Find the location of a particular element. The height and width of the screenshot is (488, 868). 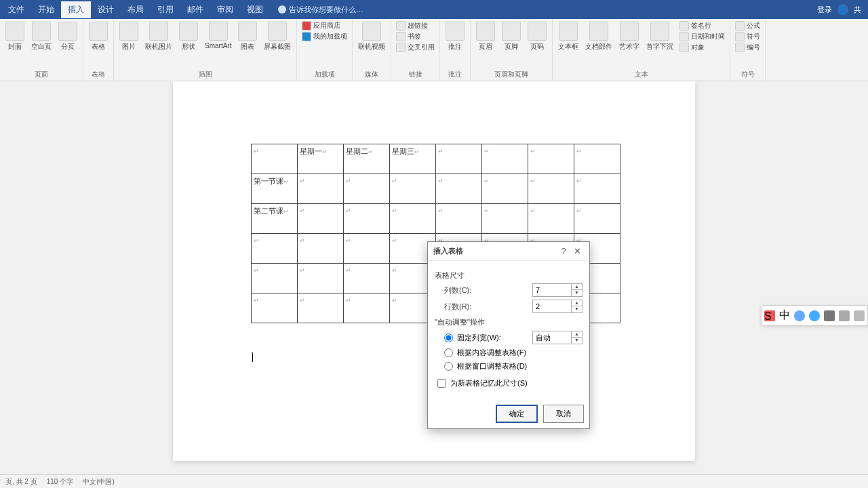

tab-review: 审阅 is located at coordinates (225, 9).